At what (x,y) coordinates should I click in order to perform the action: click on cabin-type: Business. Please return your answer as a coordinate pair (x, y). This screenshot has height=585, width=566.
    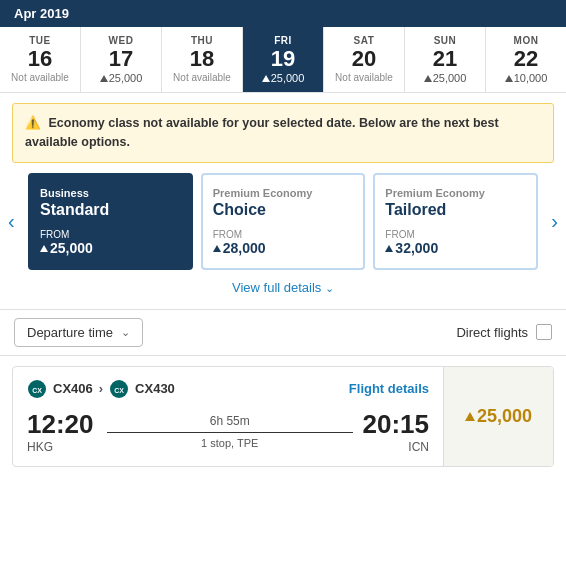
    Looking at the image, I should click on (110, 193).